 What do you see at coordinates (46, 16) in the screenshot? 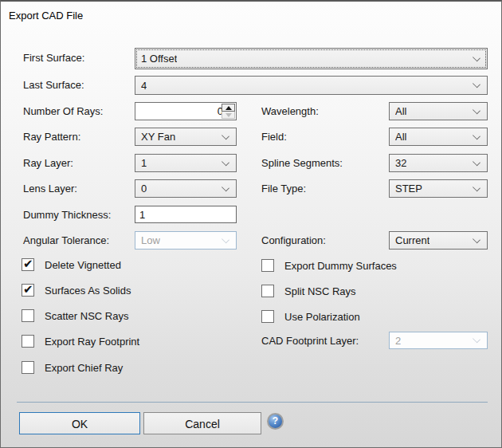
I see `dialog-title: Export CAD File` at bounding box center [46, 16].